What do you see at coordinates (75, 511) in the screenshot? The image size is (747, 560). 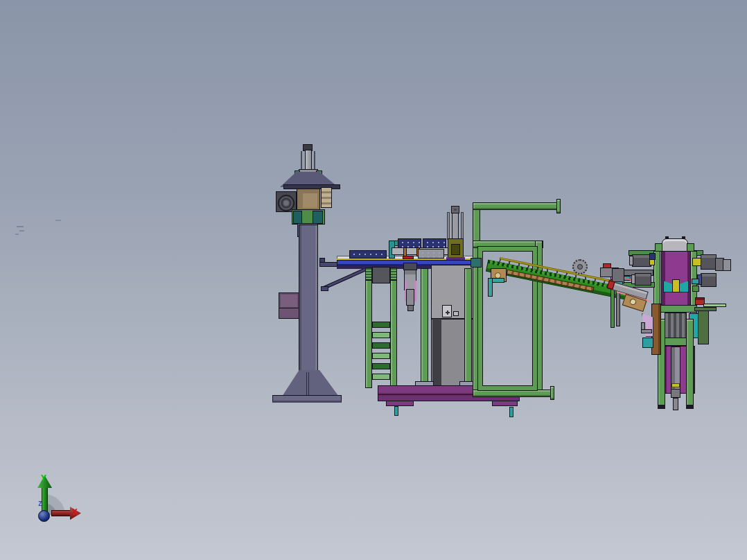 I see `x-axis-label: X` at bounding box center [75, 511].